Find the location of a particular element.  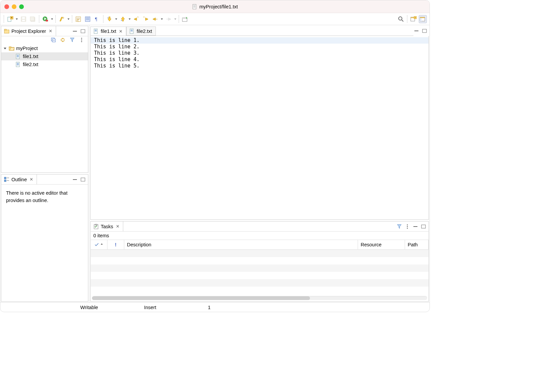

next-annotation-button: • is located at coordinates (109, 19).